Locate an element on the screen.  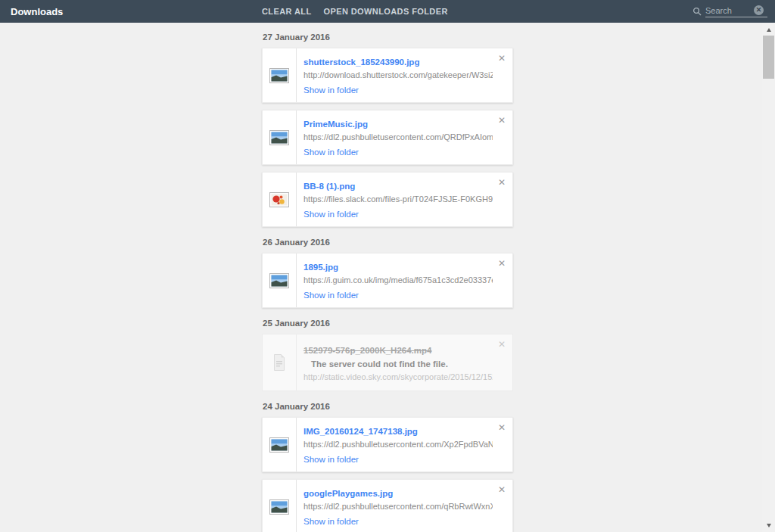
download-item: PrimeMusic.jpghttps://dl2.pushbulletuser… is located at coordinates (388, 138).